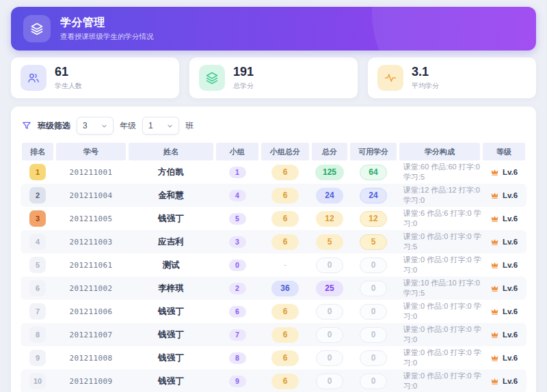  Describe the element at coordinates (95, 78) in the screenshot. I see `stat-card-students: 61 学生人数` at that location.